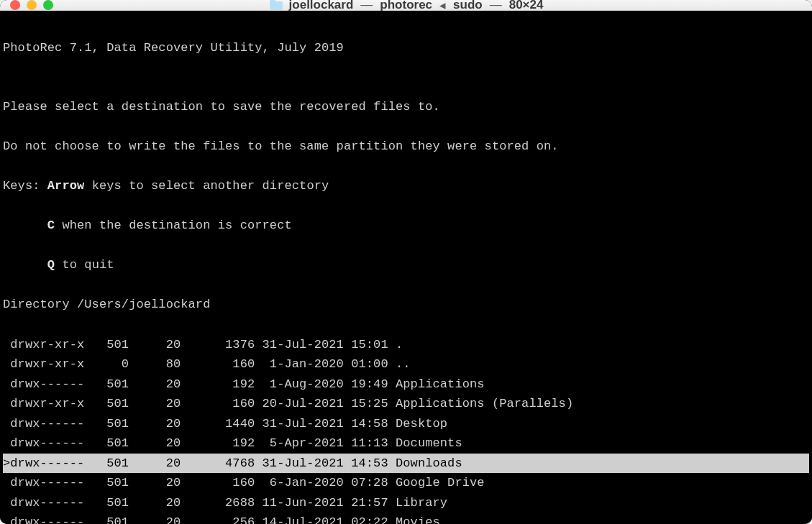 This screenshot has height=524, width=812. What do you see at coordinates (66, 185) in the screenshot?
I see `arrow-key: Arrow` at bounding box center [66, 185].